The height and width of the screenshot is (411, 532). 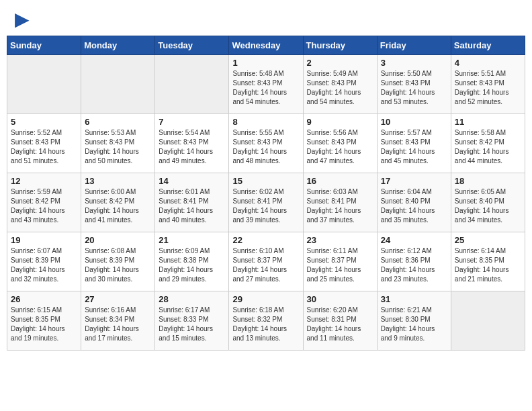 I want to click on day-detail: Sunrise: 6:10 AMSunset: 8:37 PMDaylight:…, so click(x=266, y=265).